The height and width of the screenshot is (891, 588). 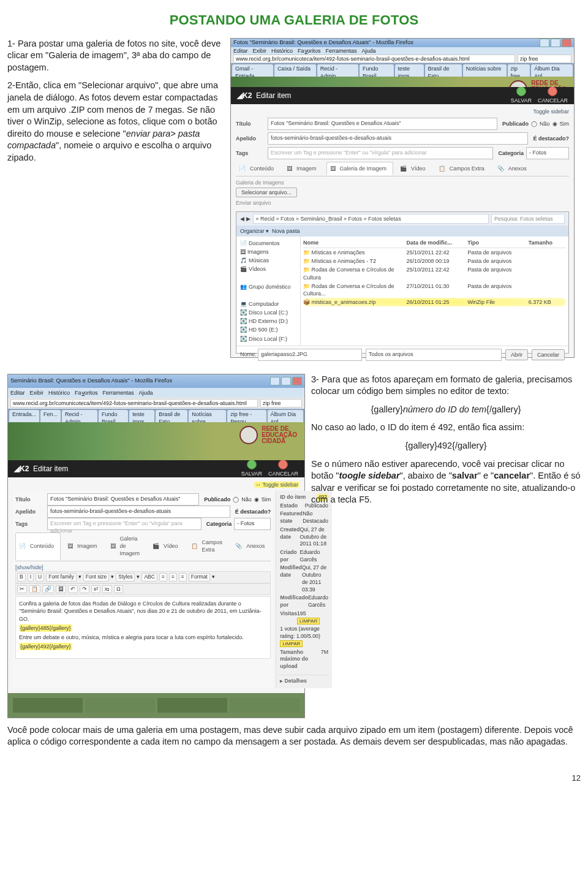 I want to click on page-number: 12, so click(x=294, y=778).